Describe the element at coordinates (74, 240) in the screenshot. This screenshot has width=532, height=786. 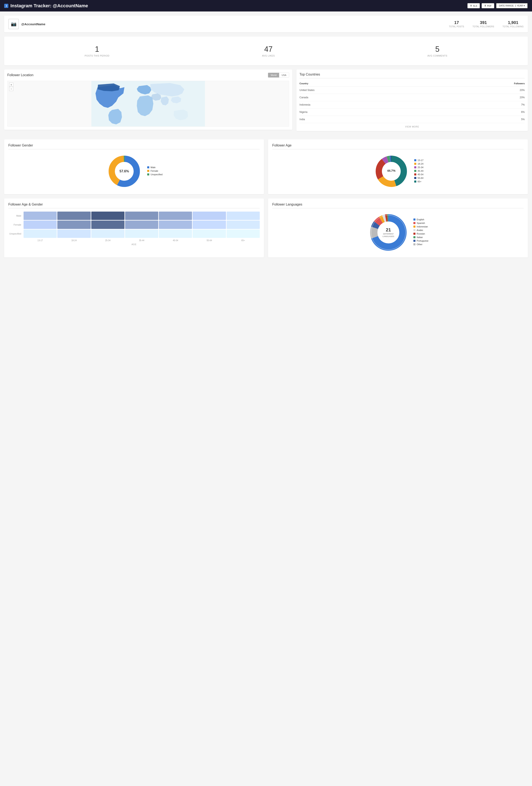
I see `heatmap-col-label: 18-24` at that location.